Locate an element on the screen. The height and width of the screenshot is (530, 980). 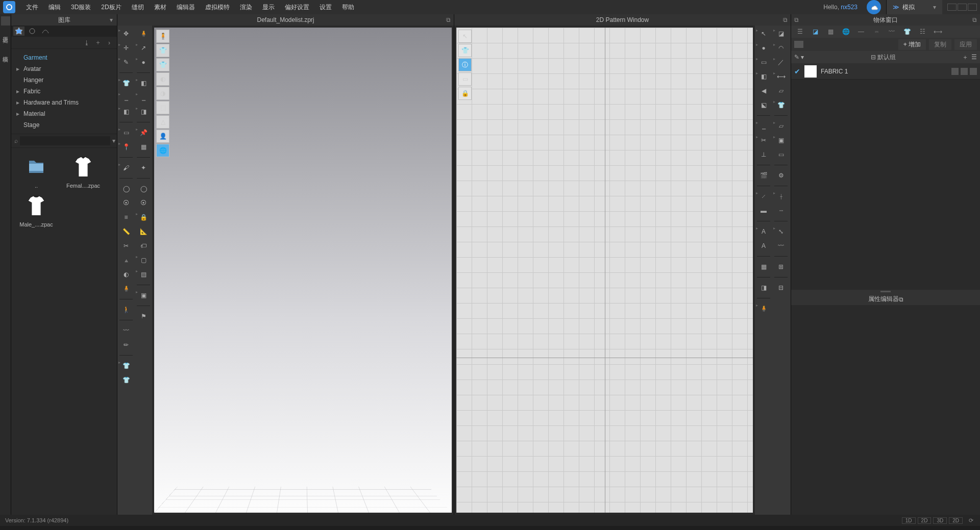
obj-tab-texture-icon: ▦ is located at coordinates (830, 32).